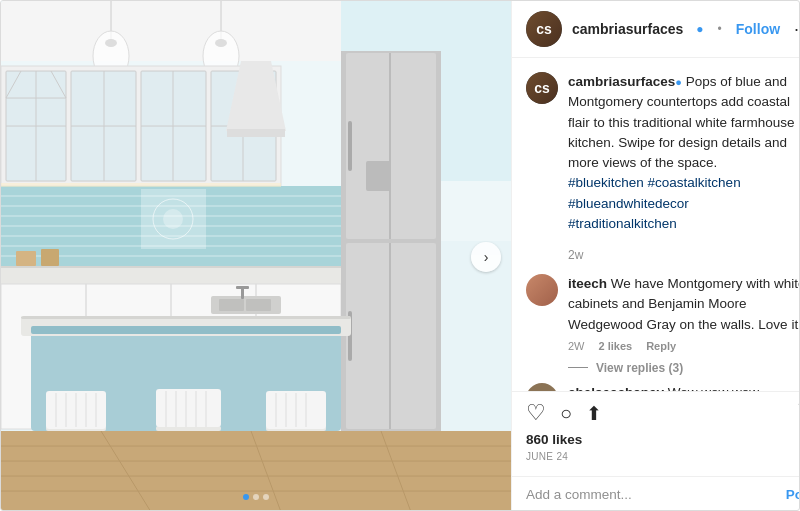  I want to click on comment-2-text: chelseachaney Wow wow wow, so click(682, 387).